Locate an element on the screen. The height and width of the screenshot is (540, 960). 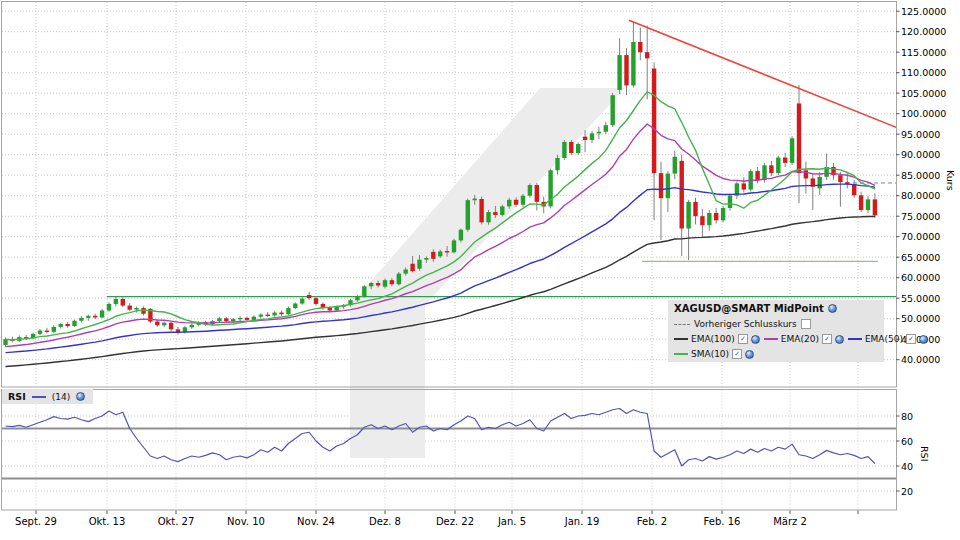
svg-text: 65.0000 is located at coordinates (920, 258).